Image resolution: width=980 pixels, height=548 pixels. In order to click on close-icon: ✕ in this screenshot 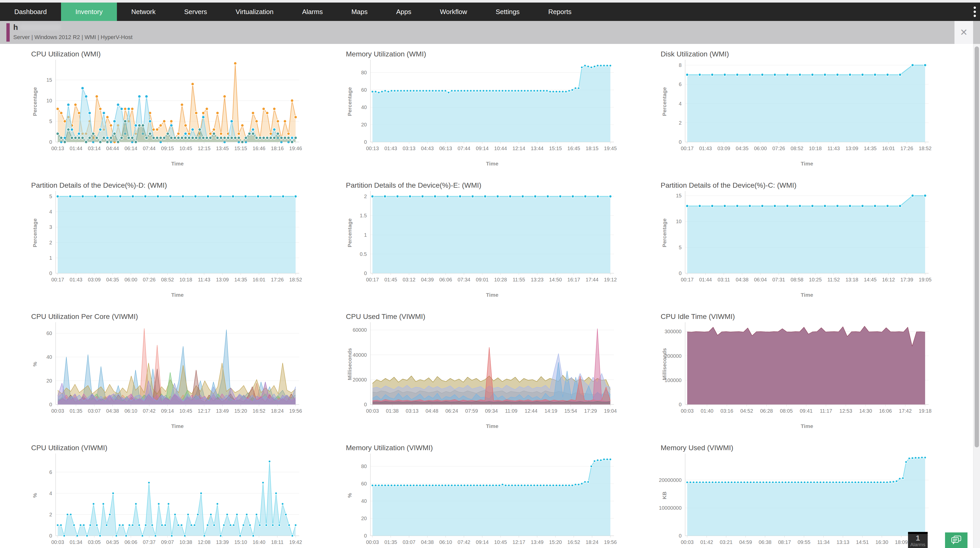, I will do `click(964, 32)`.